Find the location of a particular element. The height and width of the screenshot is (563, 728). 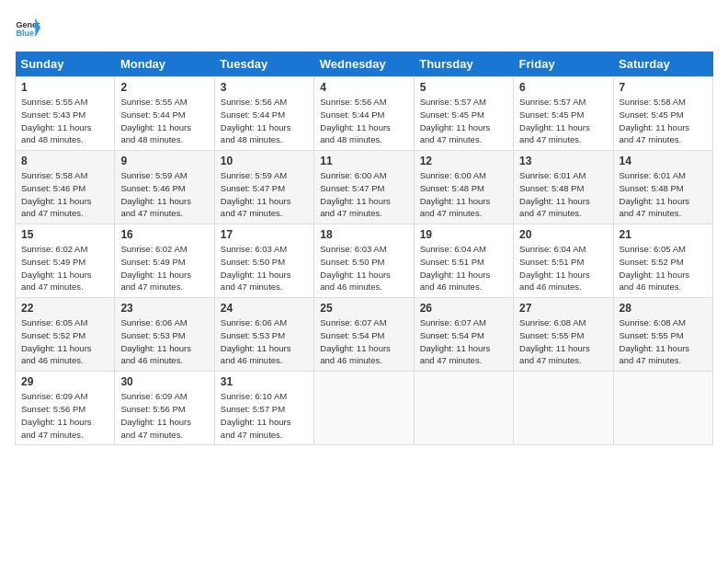

day-content-line: Sunset: 5:57 PM is located at coordinates (265, 409).